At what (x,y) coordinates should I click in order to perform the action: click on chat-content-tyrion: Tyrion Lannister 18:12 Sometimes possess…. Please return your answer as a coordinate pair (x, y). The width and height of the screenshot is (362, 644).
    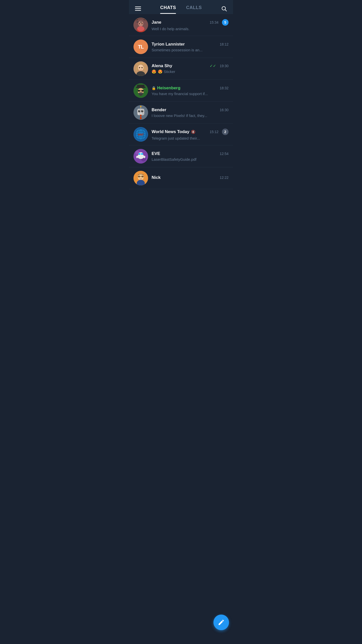
    Looking at the image, I should click on (190, 47).